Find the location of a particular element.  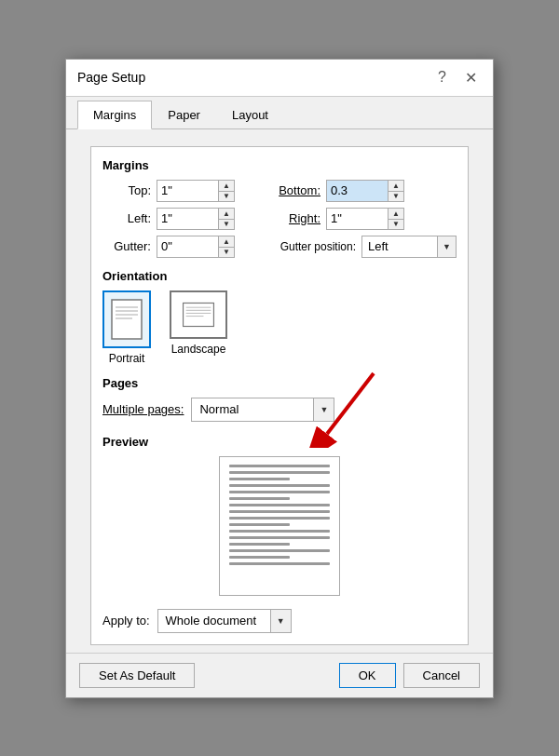

dialog-footer: Set As Default OK Cancel is located at coordinates (280, 675).